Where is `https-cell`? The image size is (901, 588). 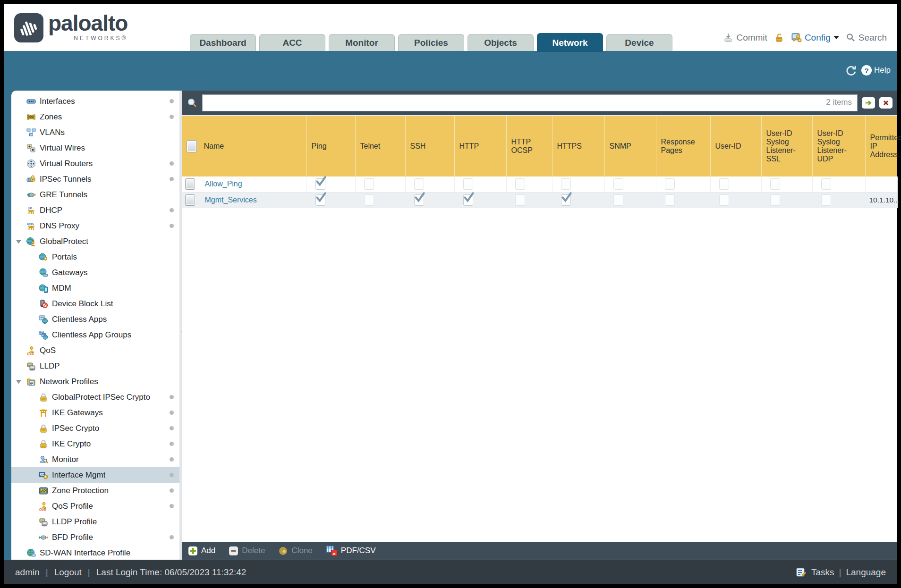
https-cell is located at coordinates (578, 184).